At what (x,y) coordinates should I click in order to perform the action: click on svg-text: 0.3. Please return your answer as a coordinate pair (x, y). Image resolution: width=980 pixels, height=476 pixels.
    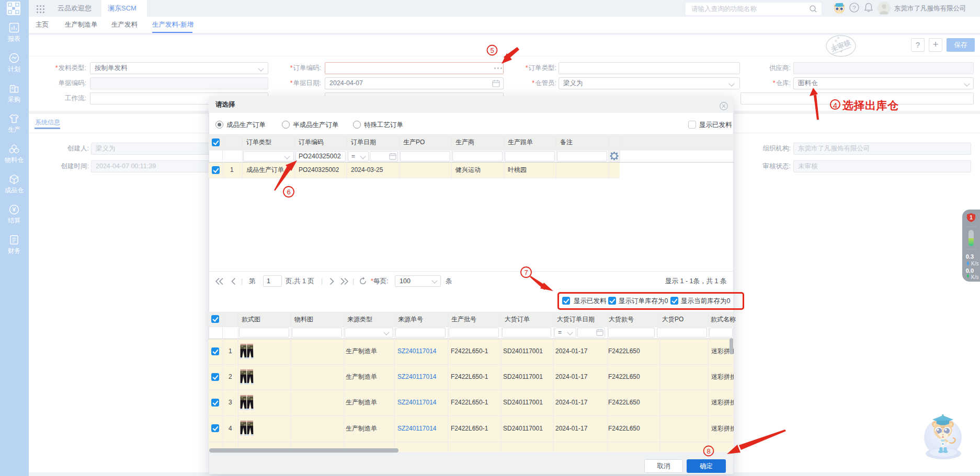
    Looking at the image, I should click on (970, 257).